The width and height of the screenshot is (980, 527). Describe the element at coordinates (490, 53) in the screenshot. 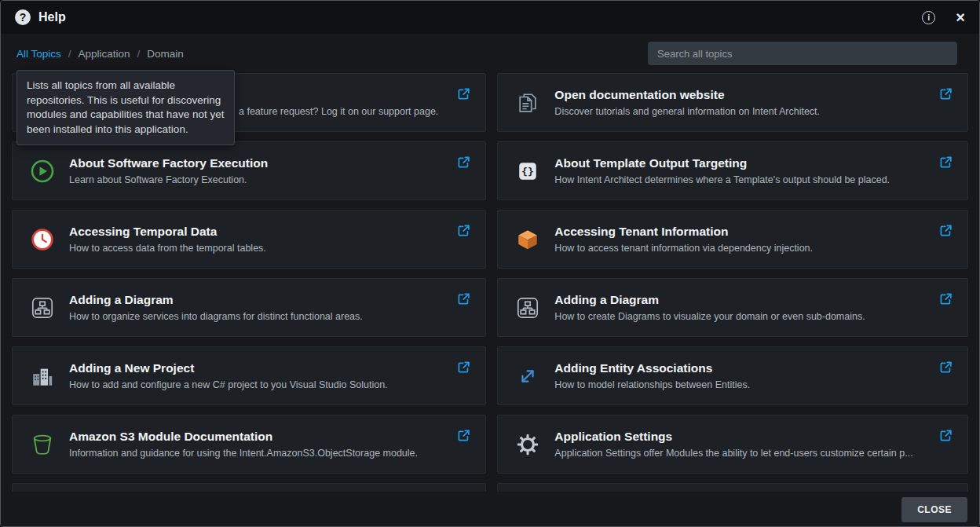

I see `topics-toolbar: All Topics / Application / Domain` at that location.